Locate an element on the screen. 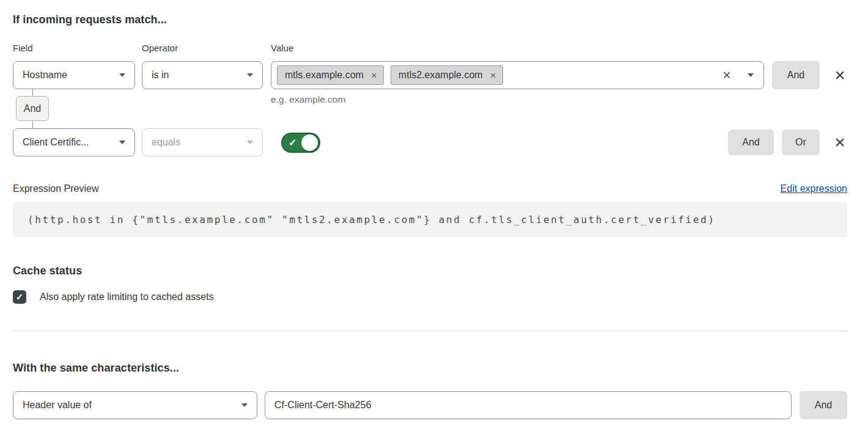 This screenshot has width=868, height=440. operator-select-2: equals is located at coordinates (202, 142).